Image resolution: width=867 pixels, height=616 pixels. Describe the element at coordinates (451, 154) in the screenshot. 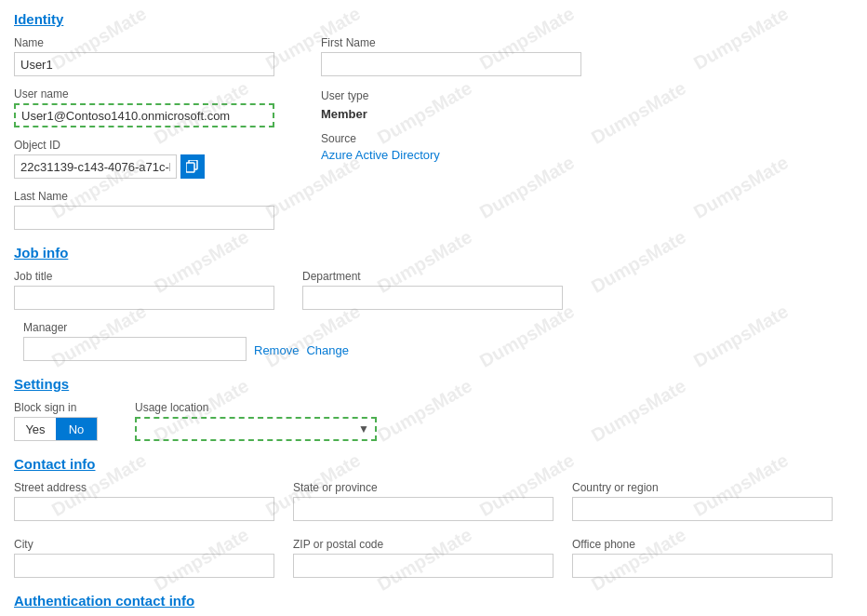

I see `source-link: Azure Active Directory` at that location.